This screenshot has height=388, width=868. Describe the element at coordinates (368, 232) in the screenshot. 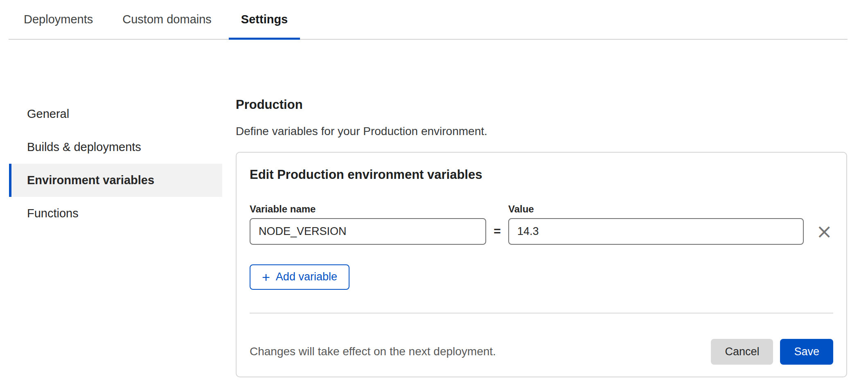

I see `variable-name-input` at that location.